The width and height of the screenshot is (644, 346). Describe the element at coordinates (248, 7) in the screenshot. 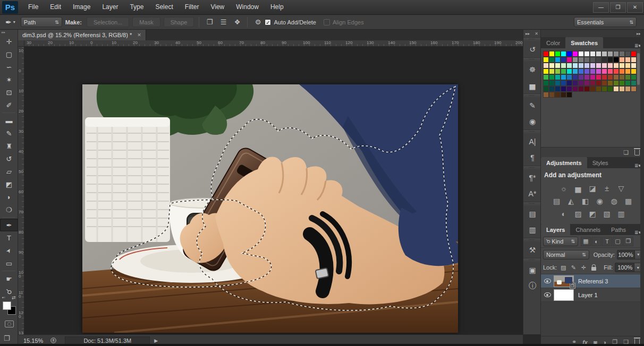

I see `menu-window: Window` at that location.